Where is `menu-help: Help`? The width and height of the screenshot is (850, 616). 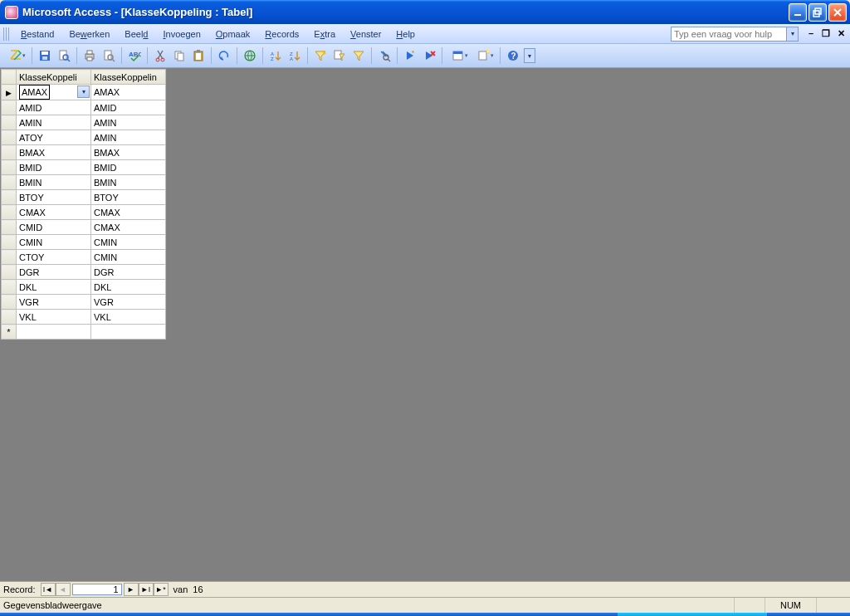
menu-help: Help is located at coordinates (405, 34).